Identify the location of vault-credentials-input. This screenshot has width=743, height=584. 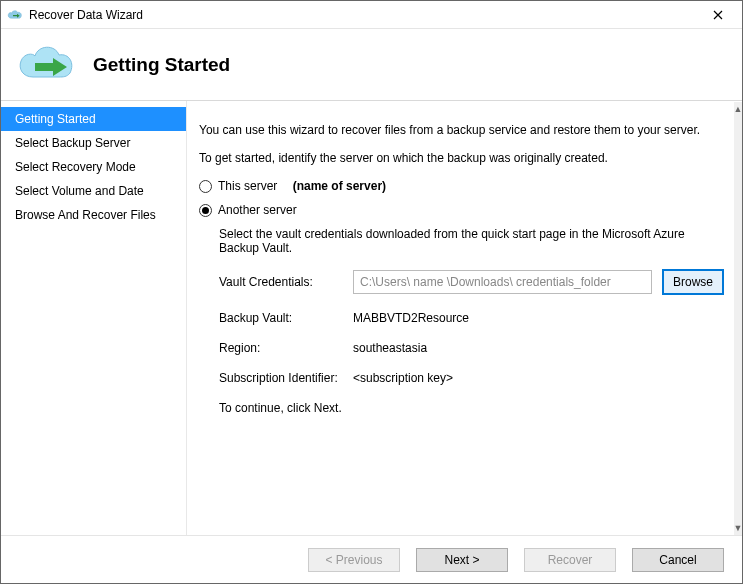
(502, 282).